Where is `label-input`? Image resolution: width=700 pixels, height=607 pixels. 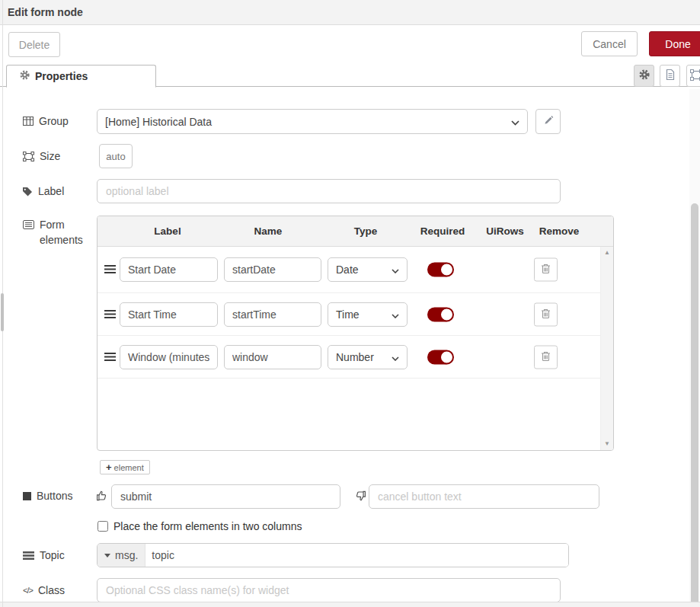 label-input is located at coordinates (329, 191).